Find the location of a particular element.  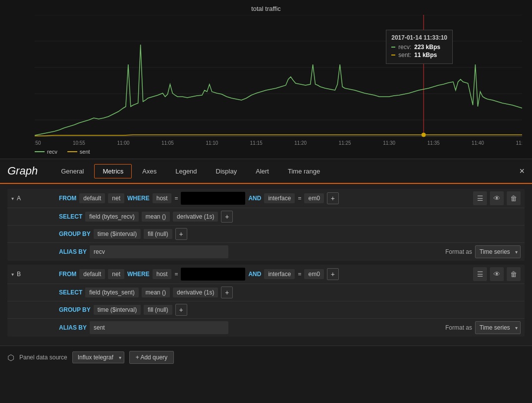

query-b-where2-field: interface is located at coordinates (279, 274).